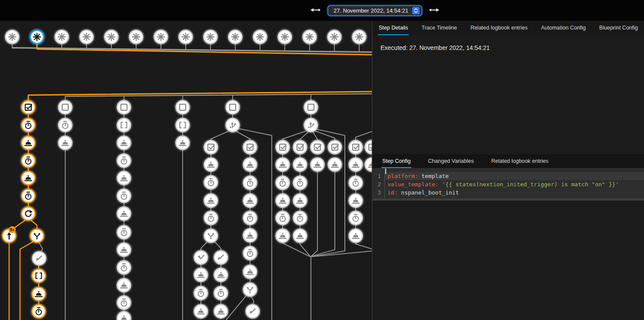  I want to click on tab-blueprint-config: Blueprint Config, so click(618, 28).